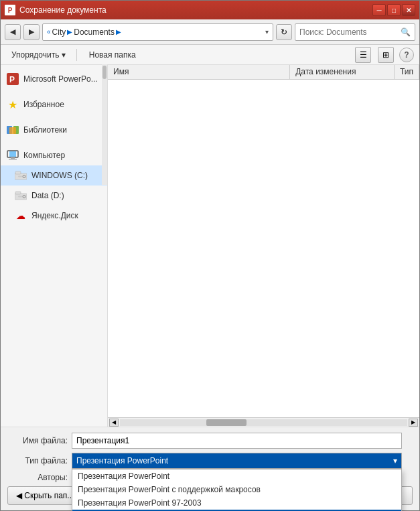  What do you see at coordinates (394, 10) in the screenshot?
I see `maximize-button: □` at bounding box center [394, 10].